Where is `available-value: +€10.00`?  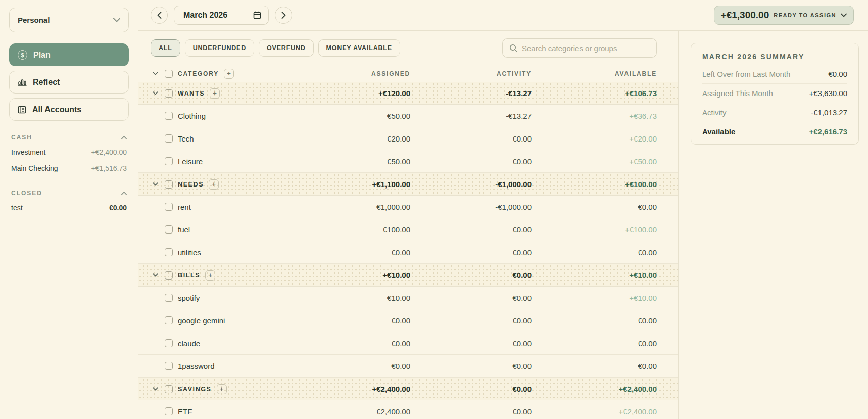
available-value: +€10.00 is located at coordinates (594, 298).